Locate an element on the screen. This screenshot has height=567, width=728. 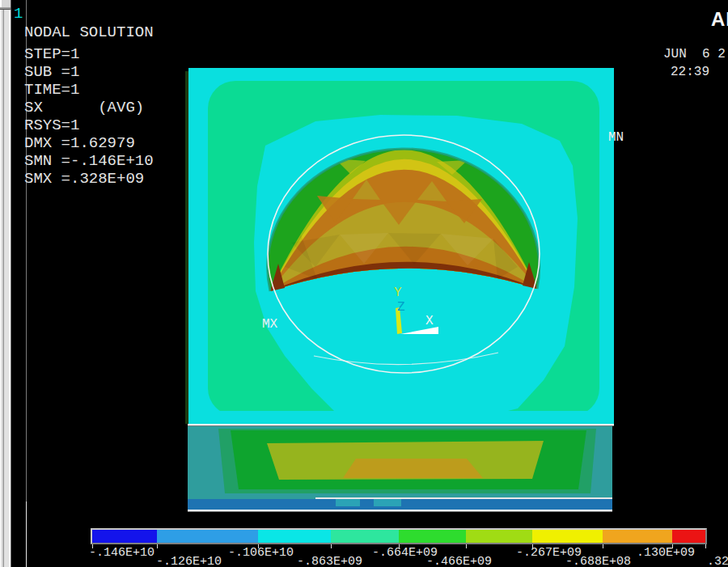
legend-label: -.466E+09 is located at coordinates (459, 561).